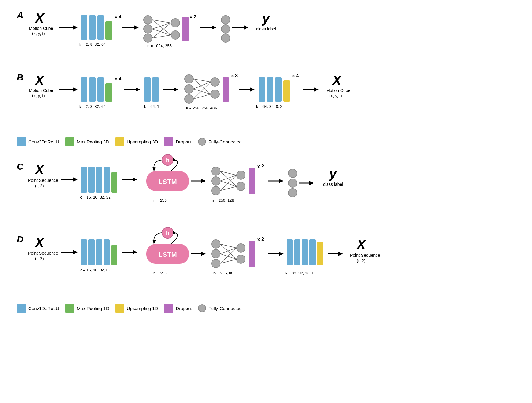 This screenshot has height=403, width=532. I want to click on b-k-label-2: k = 64, 1, so click(152, 107).